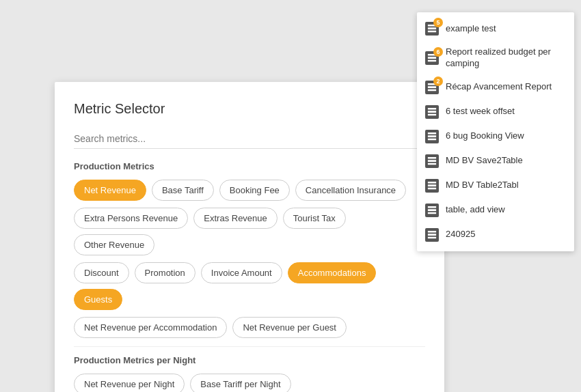 This screenshot has height=392, width=581. What do you see at coordinates (438, 52) in the screenshot?
I see `badge: 6` at bounding box center [438, 52].